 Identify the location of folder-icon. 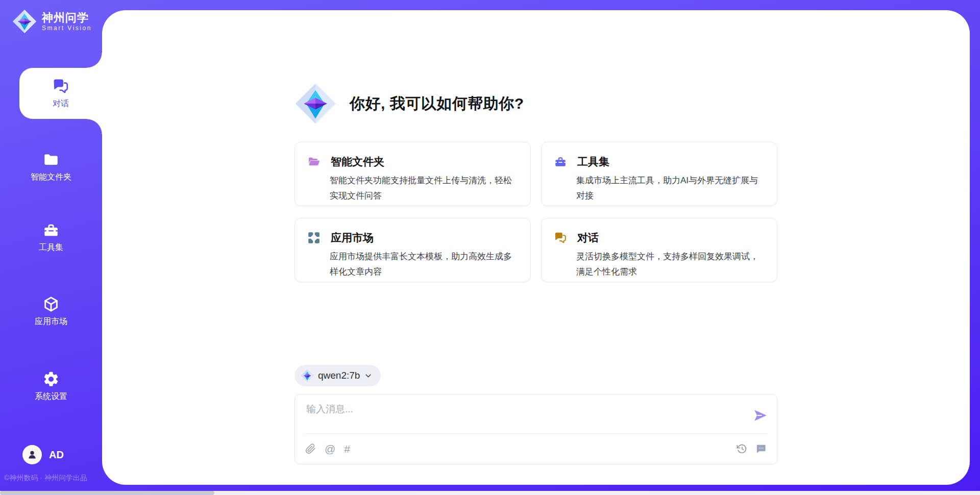
(51, 160).